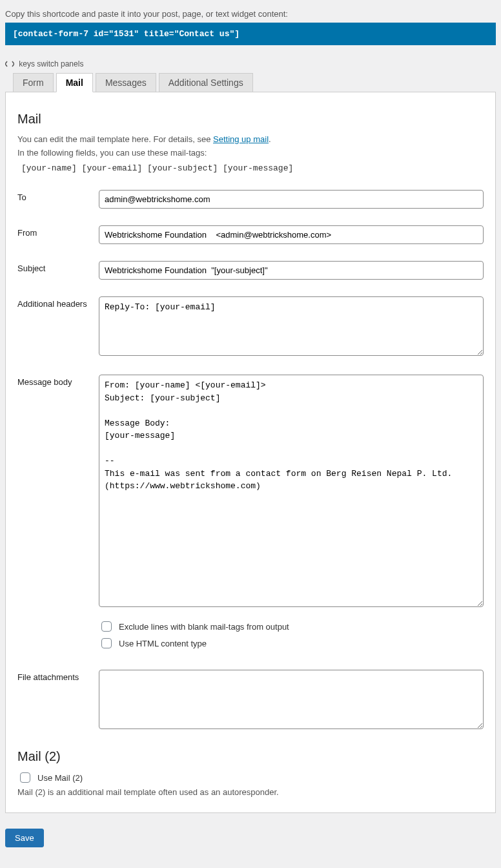 The width and height of the screenshot is (501, 868). I want to click on subject-input, so click(291, 270).